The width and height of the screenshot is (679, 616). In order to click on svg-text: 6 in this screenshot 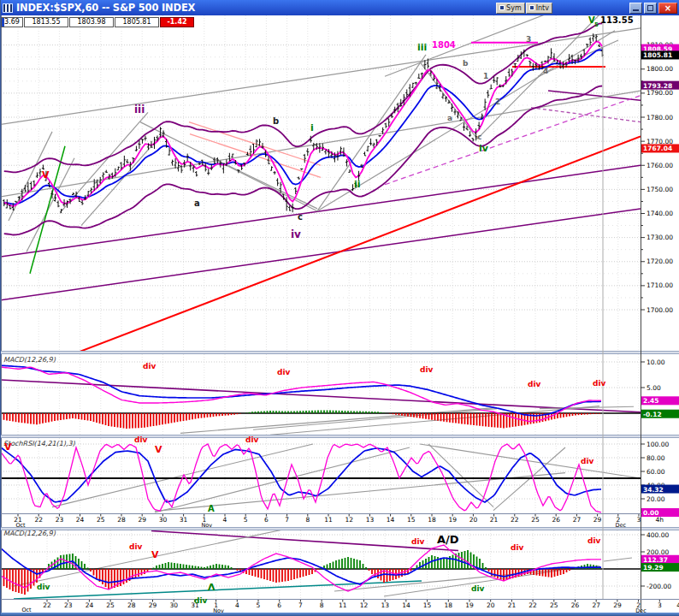, I will do `click(267, 520)`.